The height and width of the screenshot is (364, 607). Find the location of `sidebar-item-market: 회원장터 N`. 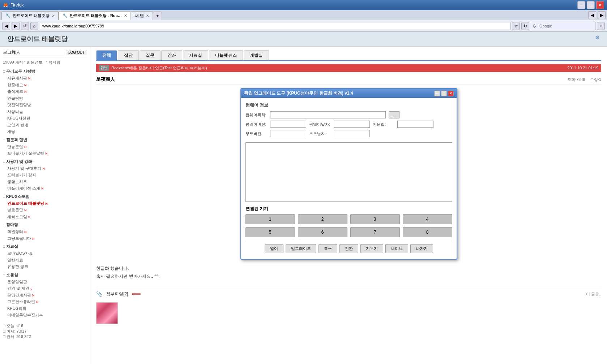

sidebar-item-market: 회원장터 N is located at coordinates (45, 232).